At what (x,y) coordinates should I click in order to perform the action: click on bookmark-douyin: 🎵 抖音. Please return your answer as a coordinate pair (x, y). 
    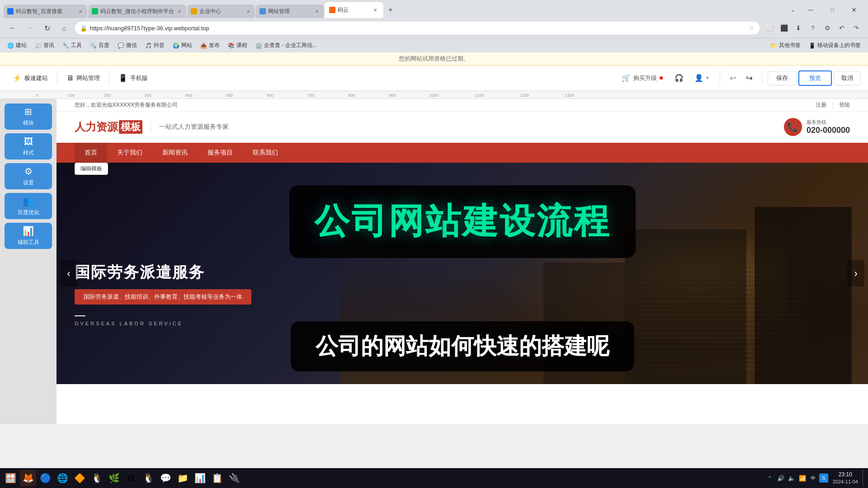
    Looking at the image, I should click on (155, 45).